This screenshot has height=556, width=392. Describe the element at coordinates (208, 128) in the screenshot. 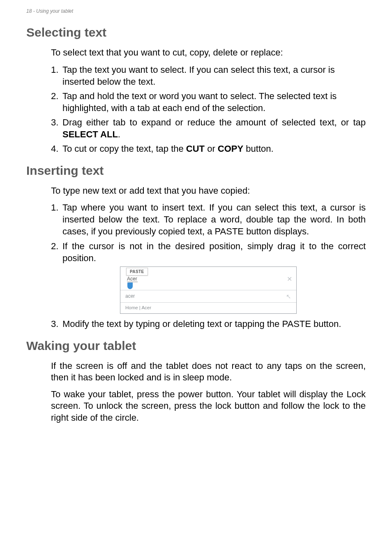

I see `selecting-step-3: Drag either tab to expand or reduce the …` at that location.